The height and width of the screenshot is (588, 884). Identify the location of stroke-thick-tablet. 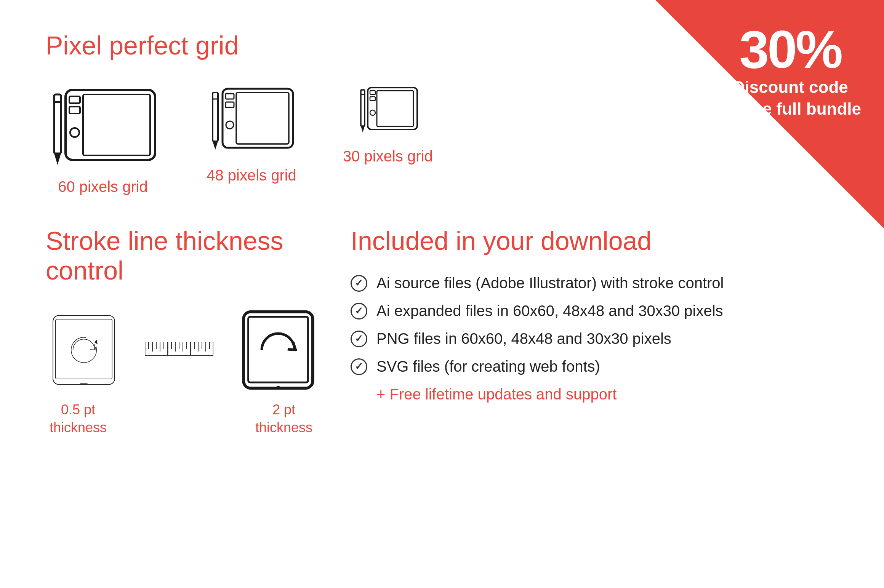
(278, 351).